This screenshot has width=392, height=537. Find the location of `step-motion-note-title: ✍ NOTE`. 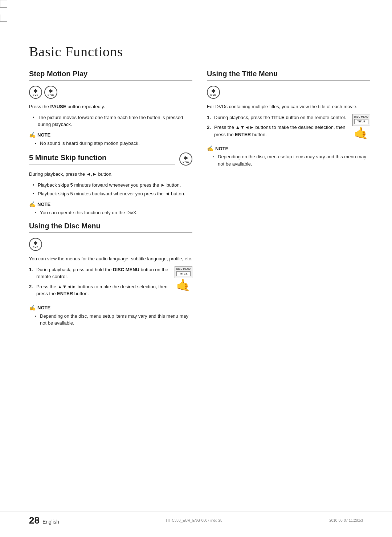

step-motion-note-title: ✍ NOTE is located at coordinates (111, 135).